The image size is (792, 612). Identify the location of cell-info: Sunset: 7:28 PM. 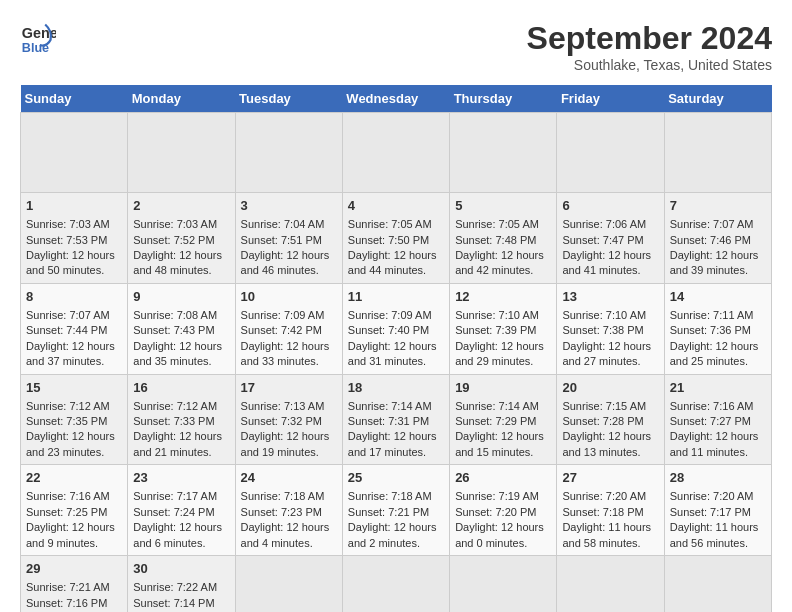
(610, 422).